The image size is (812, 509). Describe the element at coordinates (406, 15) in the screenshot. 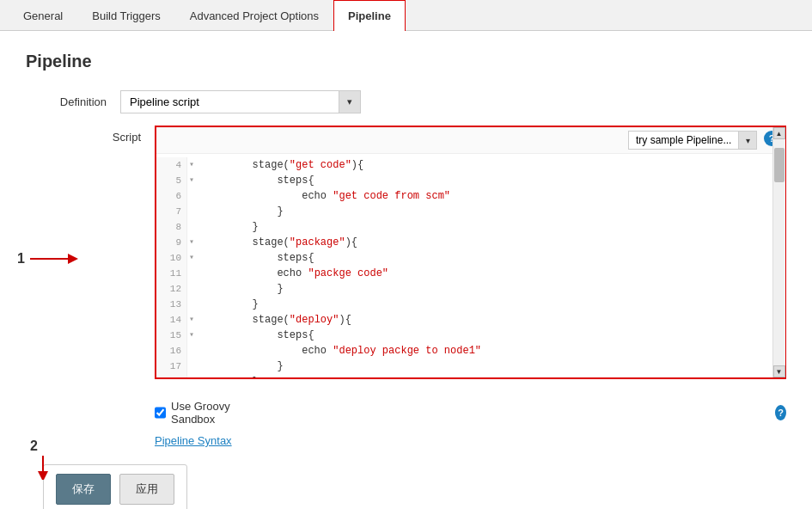

I see `tab-bar: General Build Triggers Advanced Project …` at that location.